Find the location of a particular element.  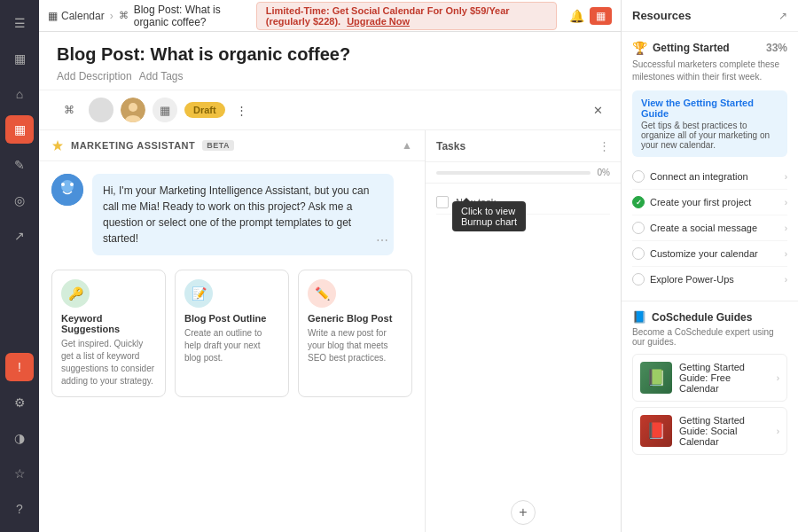

target-icon: ◎ is located at coordinates (20, 200).